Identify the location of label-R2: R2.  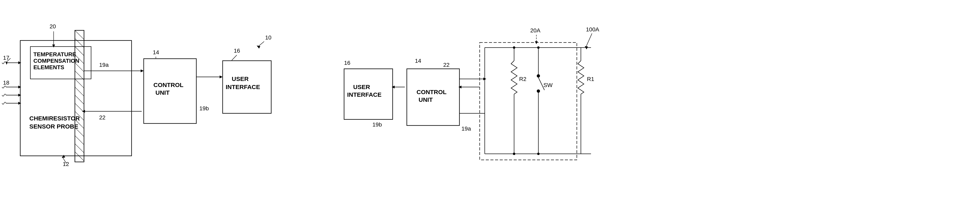
(523, 79).